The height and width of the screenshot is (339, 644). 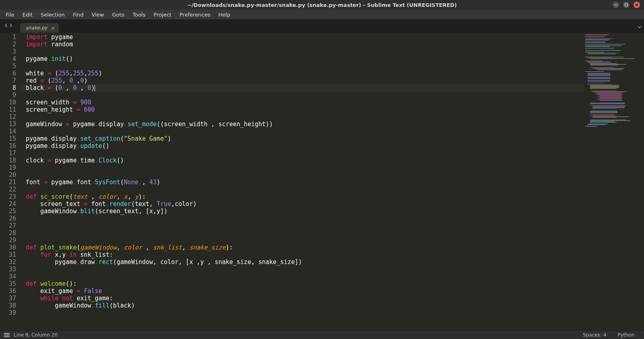 What do you see at coordinates (616, 5) in the screenshot?
I see `window-minimize-button` at bounding box center [616, 5].